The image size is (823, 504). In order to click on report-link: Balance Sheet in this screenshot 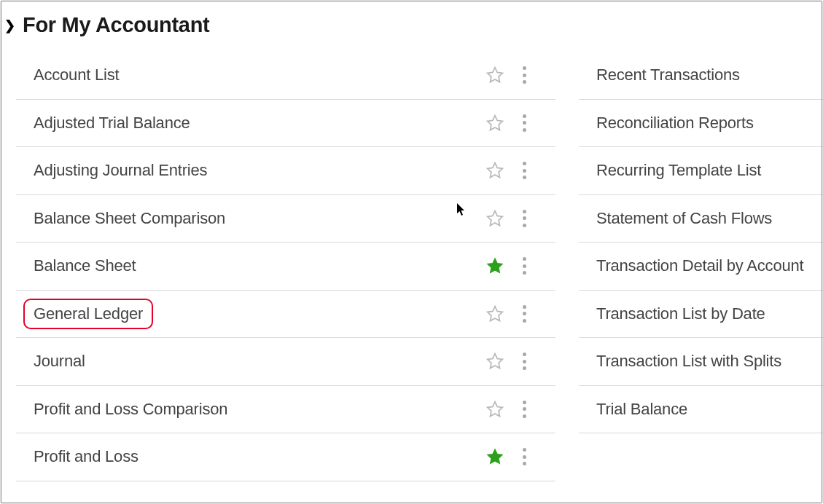, I will do `click(260, 266)`.